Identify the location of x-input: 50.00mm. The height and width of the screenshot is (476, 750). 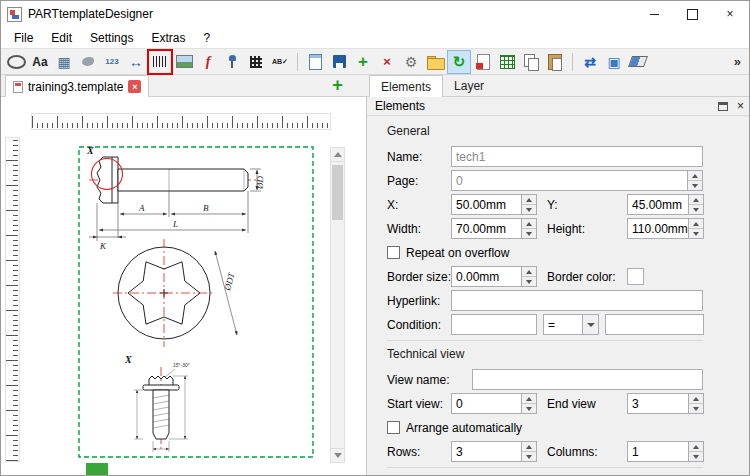
(494, 204).